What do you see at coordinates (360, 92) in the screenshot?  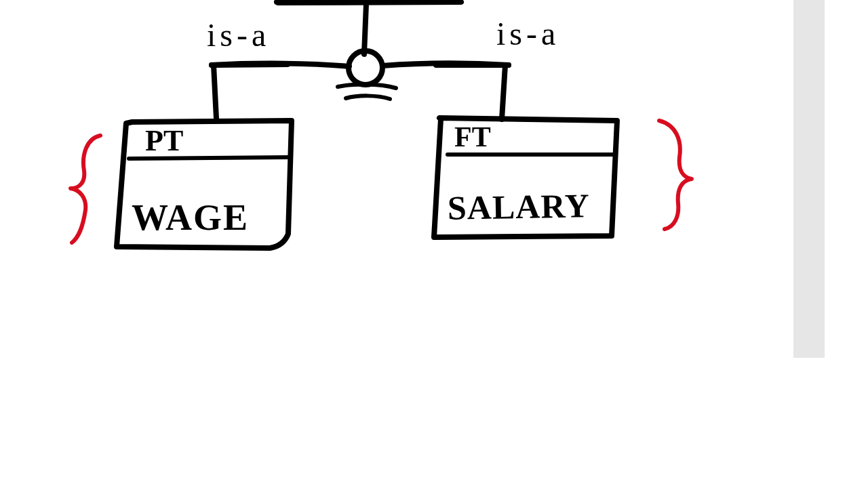 I see `branch-connector` at bounding box center [360, 92].